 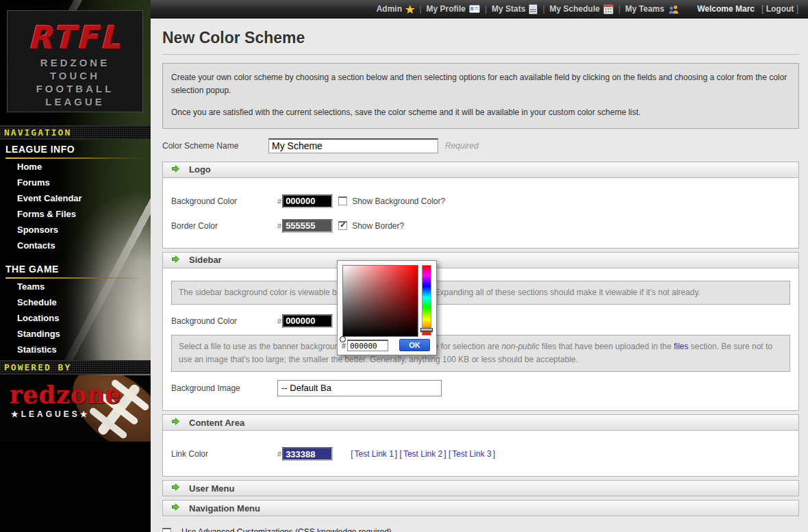 What do you see at coordinates (307, 201) in the screenshot?
I see `logo-background-color-input` at bounding box center [307, 201].